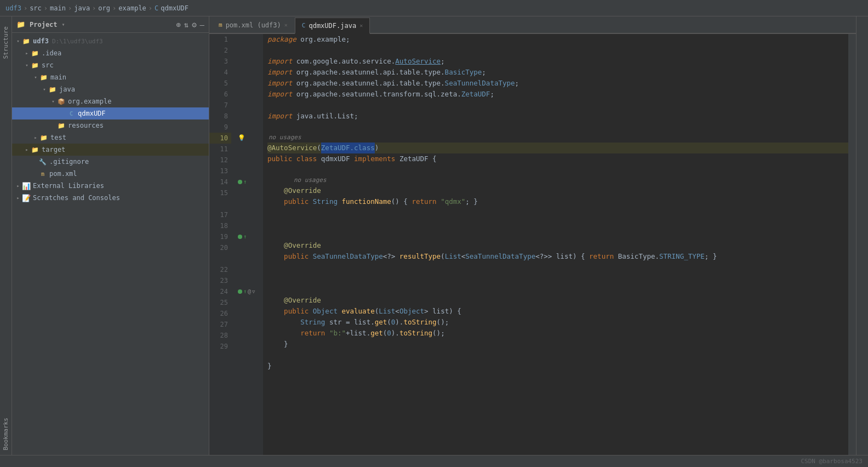 The height and width of the screenshot is (467, 868). I want to click on ann-19: ↑, so click(249, 237).